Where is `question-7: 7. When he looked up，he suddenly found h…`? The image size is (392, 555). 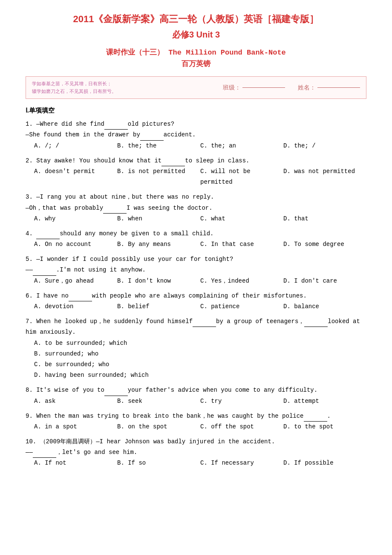 question-7: 7. When he looked up，he suddenly found h… is located at coordinates (196, 349).